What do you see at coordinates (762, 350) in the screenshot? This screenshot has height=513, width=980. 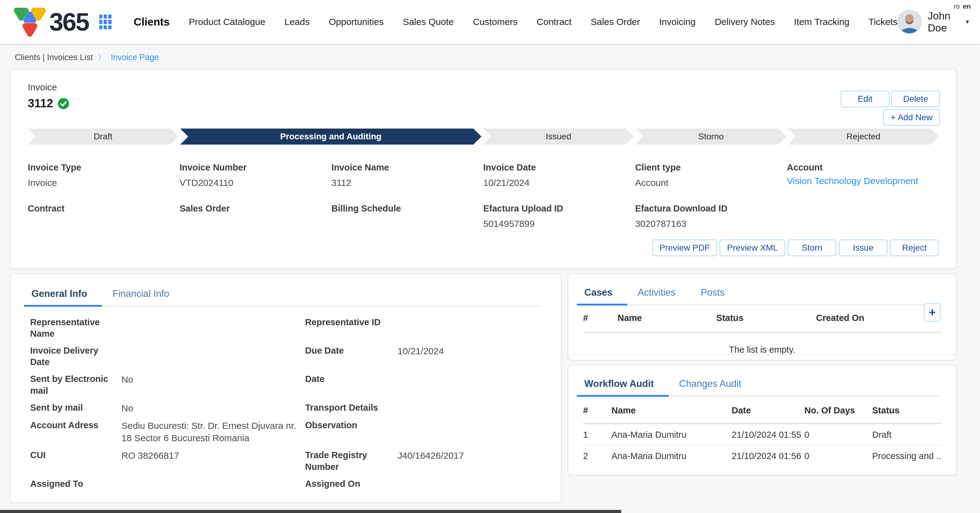 I see `empty-list-message: The list is empty.` at bounding box center [762, 350].